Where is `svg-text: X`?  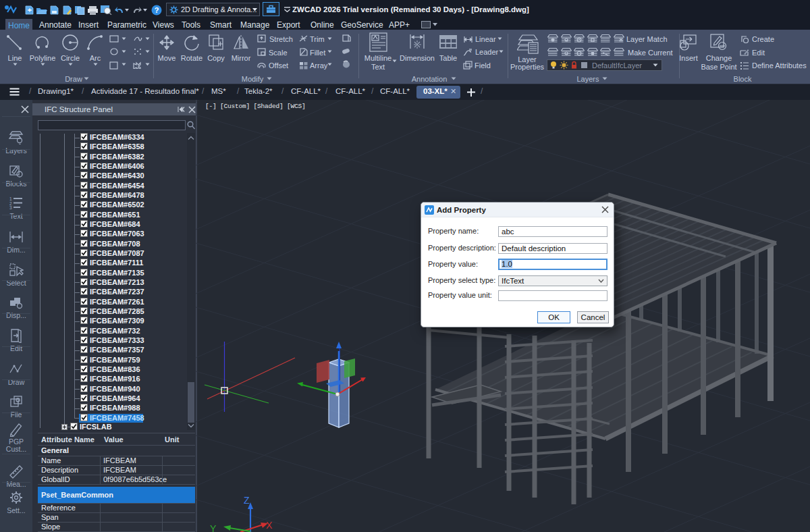
svg-text: X is located at coordinates (269, 525).